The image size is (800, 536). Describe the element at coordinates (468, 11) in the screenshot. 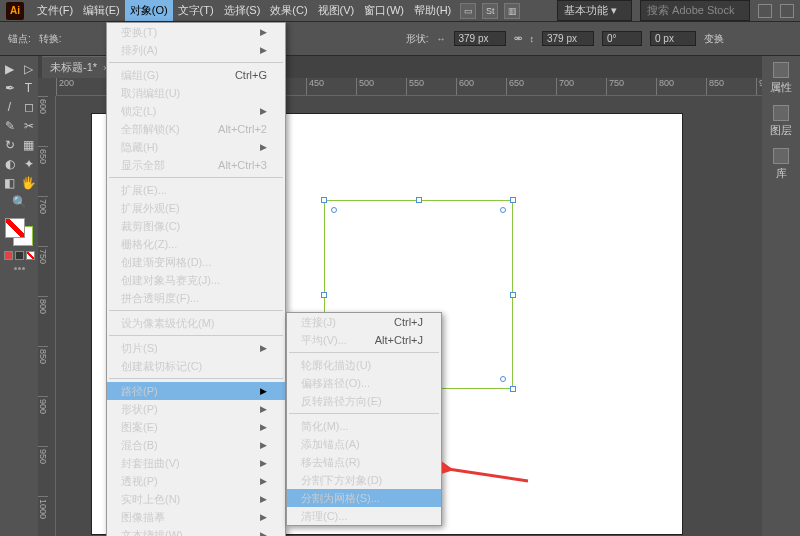

I see `layout-icon: ▭` at that location.